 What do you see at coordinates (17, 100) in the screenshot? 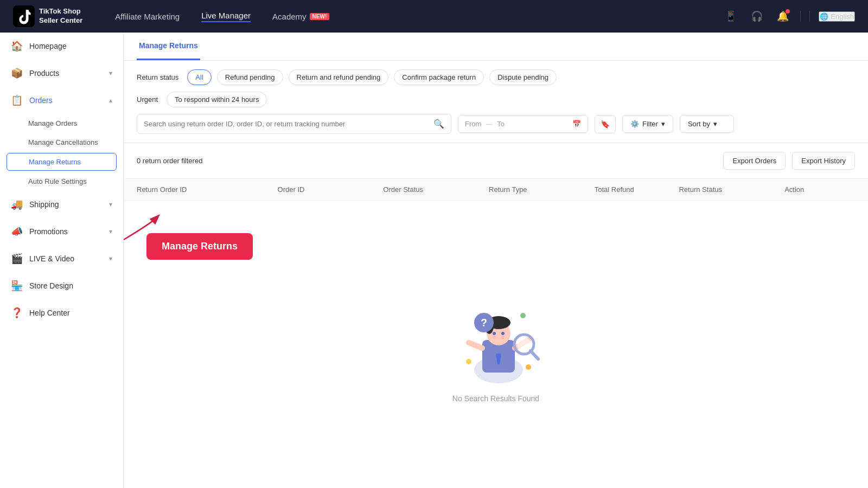
I see `orders-icon: 📋` at bounding box center [17, 100].